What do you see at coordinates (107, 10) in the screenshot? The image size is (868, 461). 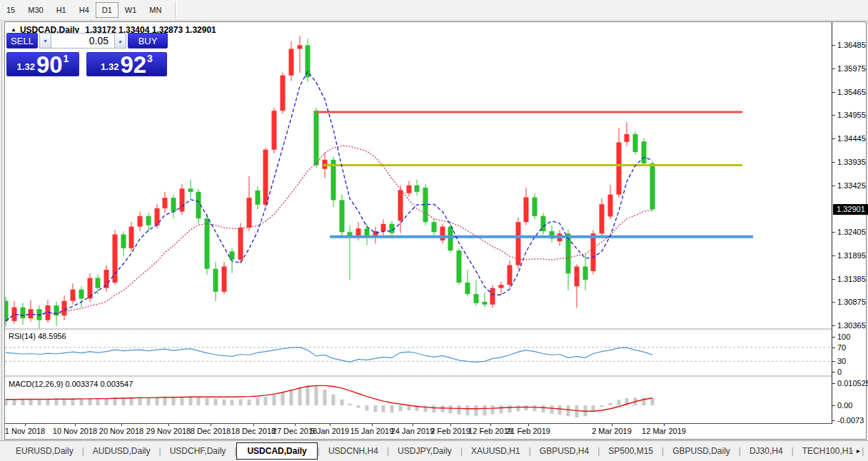 I see `timeframe-button-d1: D1` at bounding box center [107, 10].